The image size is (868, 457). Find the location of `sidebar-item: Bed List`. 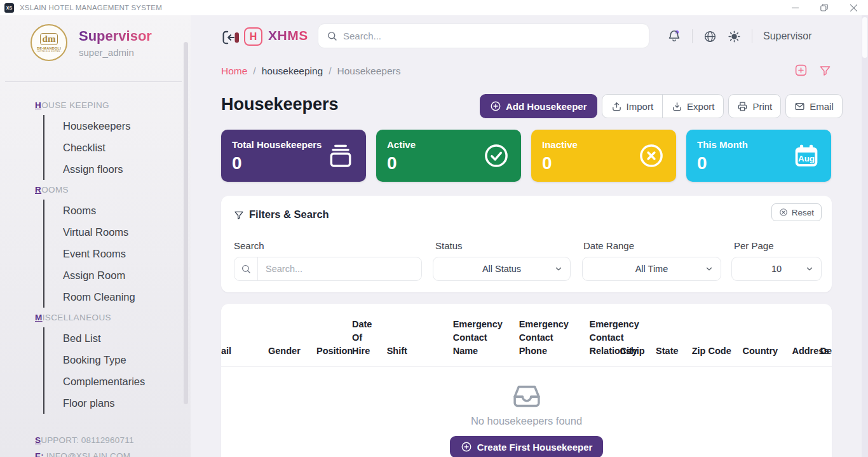

sidebar-item: Bed List is located at coordinates (114, 338).